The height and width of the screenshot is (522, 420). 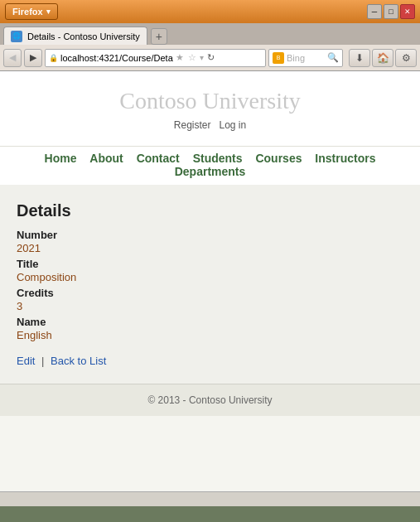 What do you see at coordinates (156, 58) in the screenshot?
I see `address-input: 🔒 localhost:4321/Course/Deta ★ ☆ ▾ ↻` at bounding box center [156, 58].